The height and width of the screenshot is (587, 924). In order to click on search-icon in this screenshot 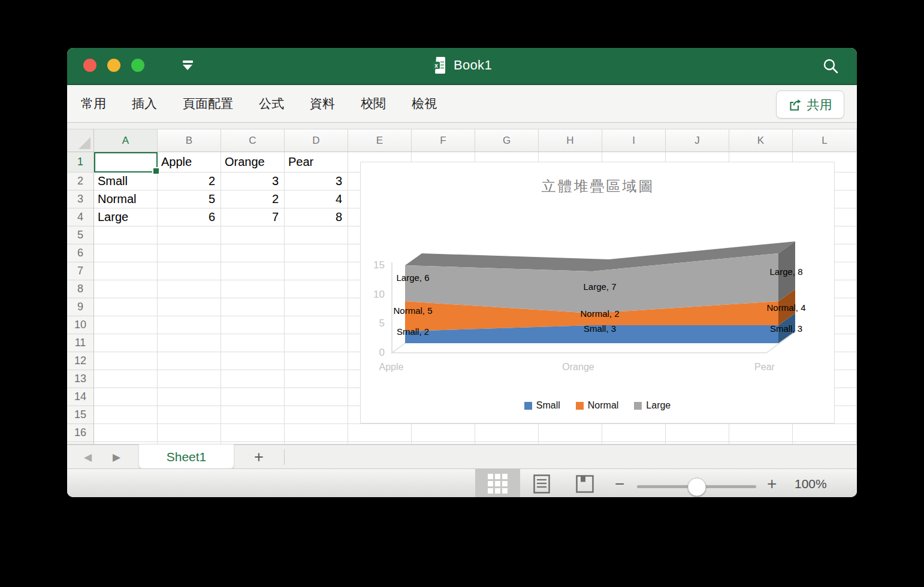, I will do `click(831, 66)`.